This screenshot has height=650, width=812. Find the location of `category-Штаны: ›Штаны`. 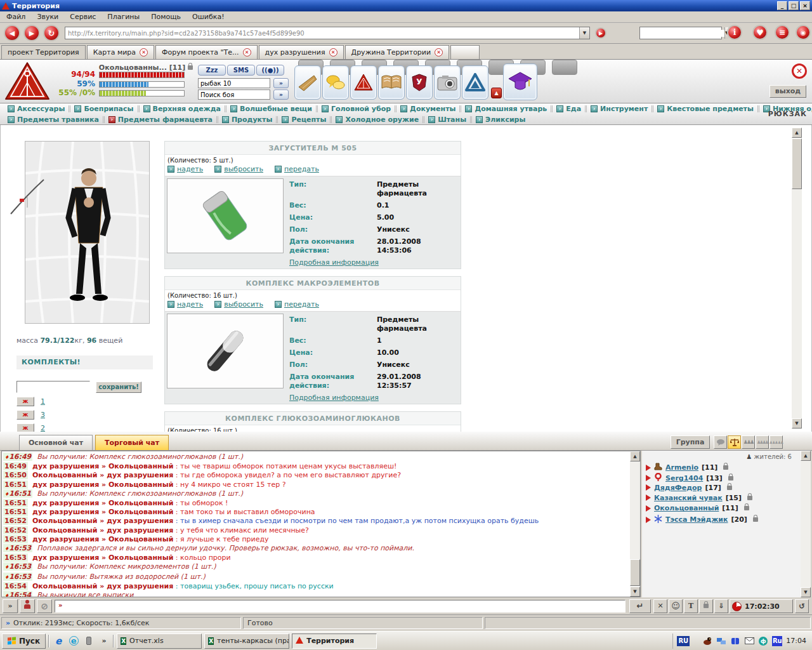

category-Штаны: ›Штаны is located at coordinates (447, 119).